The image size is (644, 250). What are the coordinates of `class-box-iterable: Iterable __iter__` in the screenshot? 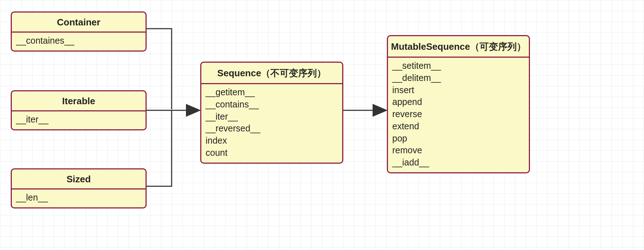 It's located at (79, 110).